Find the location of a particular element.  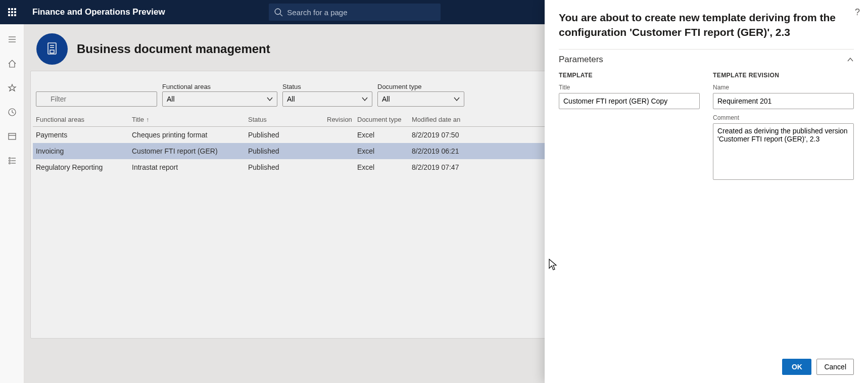

search-wrap is located at coordinates (355, 12).